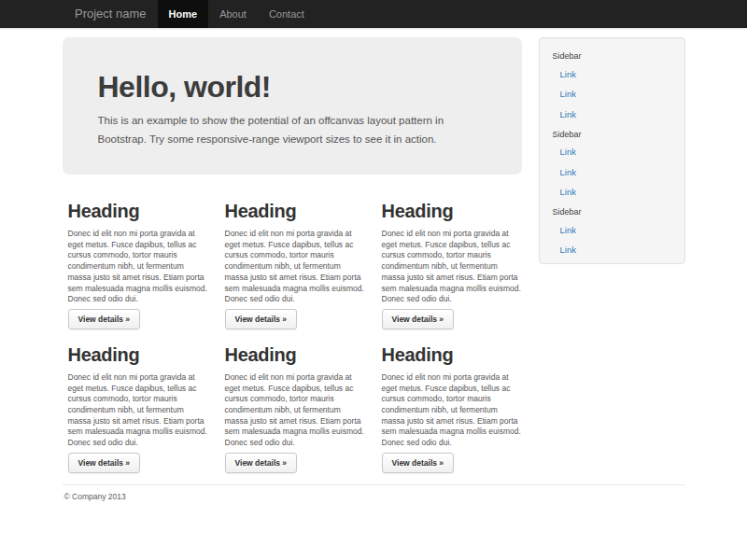 Image resolution: width=747 pixels, height=560 pixels. Describe the element at coordinates (613, 151) in the screenshot. I see `sidebar: Sidebar Link Link Link Sidebar Link Link…` at that location.